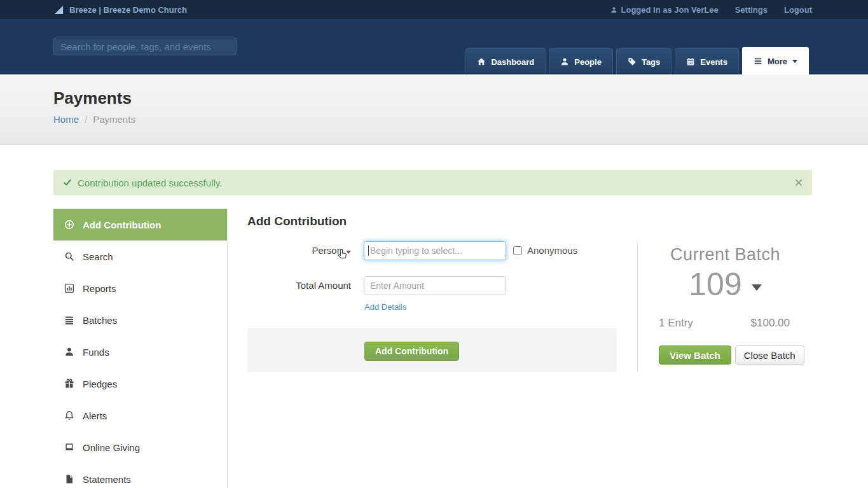 This screenshot has width=868, height=488. Describe the element at coordinates (140, 320) in the screenshot. I see `sidebar-item-batches: Batches` at that location.